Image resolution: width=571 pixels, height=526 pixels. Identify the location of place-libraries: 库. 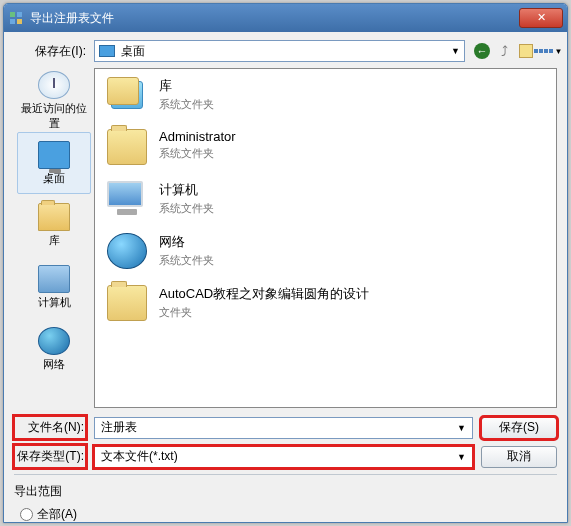
(54, 225).